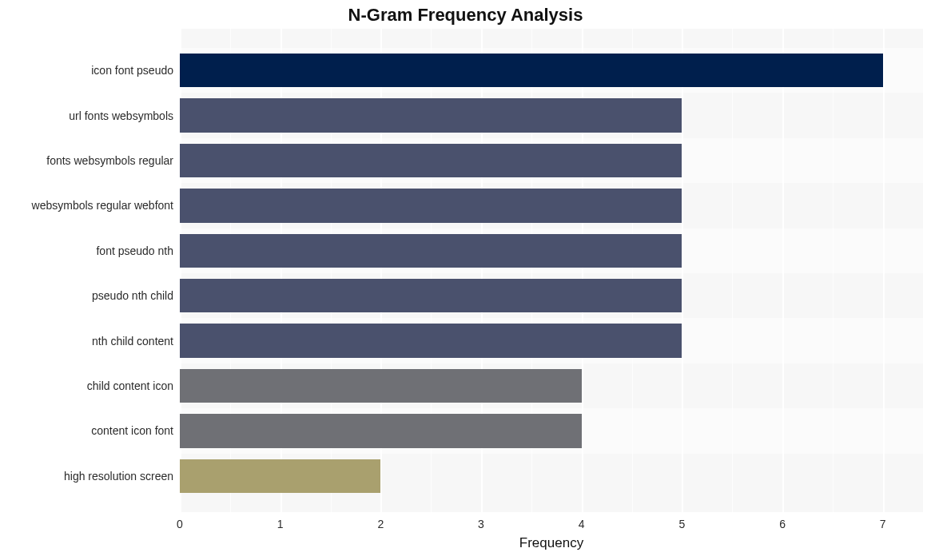  I want to click on y-tick-label: url fonts websymbols, so click(121, 116).